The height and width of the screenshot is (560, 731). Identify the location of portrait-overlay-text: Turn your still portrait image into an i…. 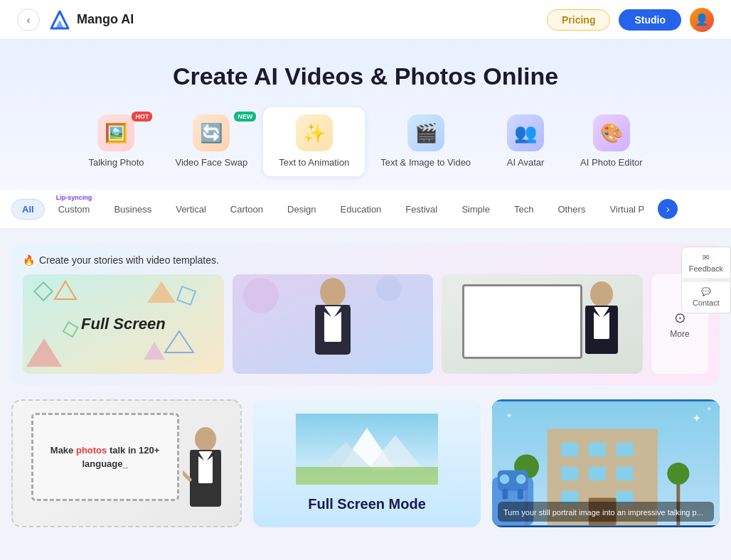
(606, 512).